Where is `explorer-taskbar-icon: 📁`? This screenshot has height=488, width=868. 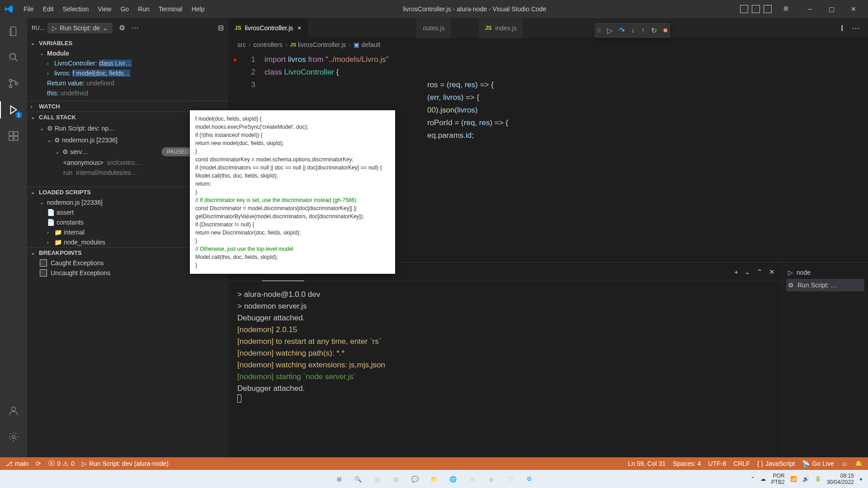
explorer-taskbar-icon: 📁 is located at coordinates (434, 479).